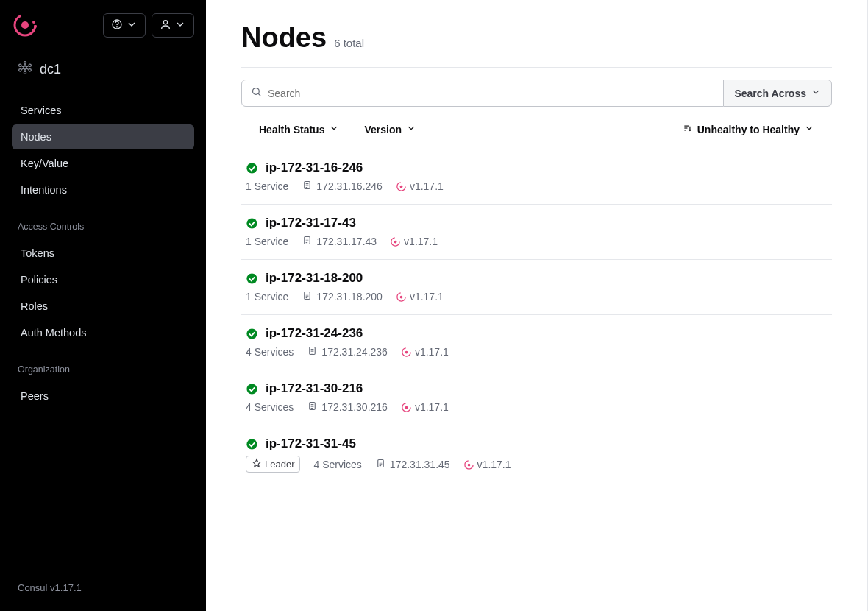 The height and width of the screenshot is (611, 868). I want to click on node-meta: 1 Service172.31.16.246v1.17.1, so click(534, 186).